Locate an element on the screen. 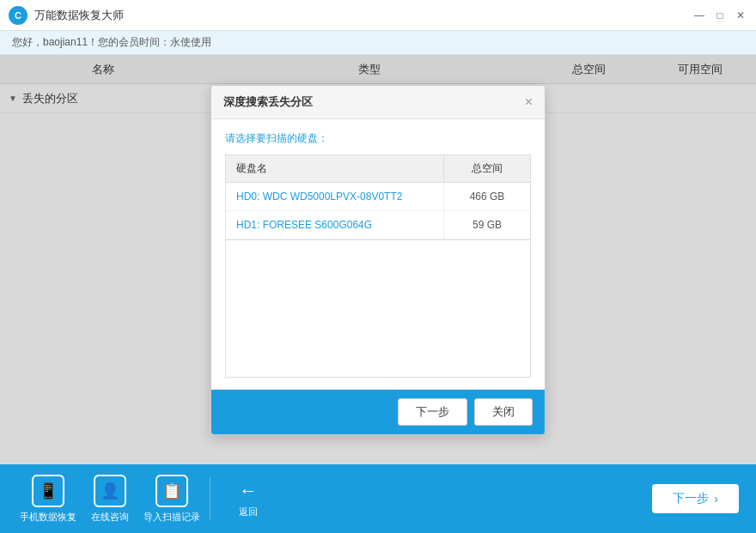  tool-consult-label: 在线咨询 is located at coordinates (110, 517).